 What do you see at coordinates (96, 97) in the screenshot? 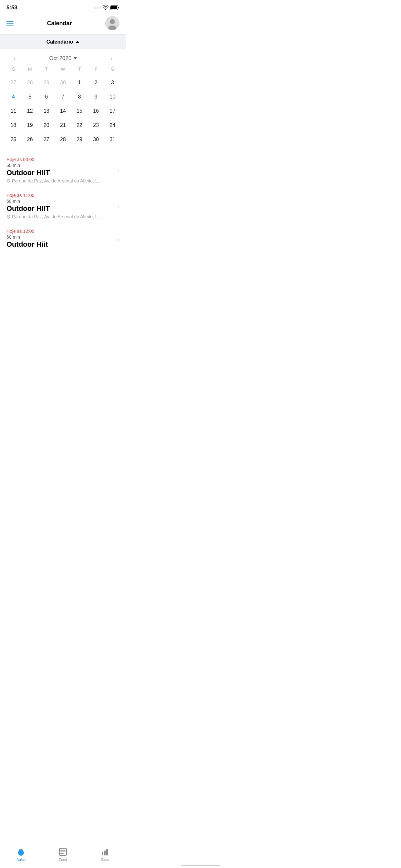
I see `day-cell: 9` at bounding box center [96, 97].